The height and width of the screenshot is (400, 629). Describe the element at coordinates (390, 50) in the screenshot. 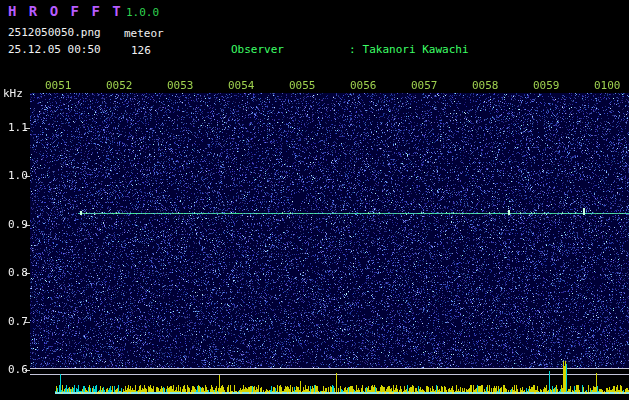

I see `info-row: Observer:Takanori Kawachi` at that location.